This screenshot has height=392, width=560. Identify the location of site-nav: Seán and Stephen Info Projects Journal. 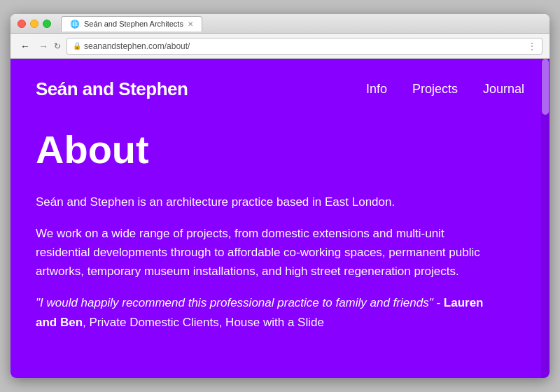
(280, 87).